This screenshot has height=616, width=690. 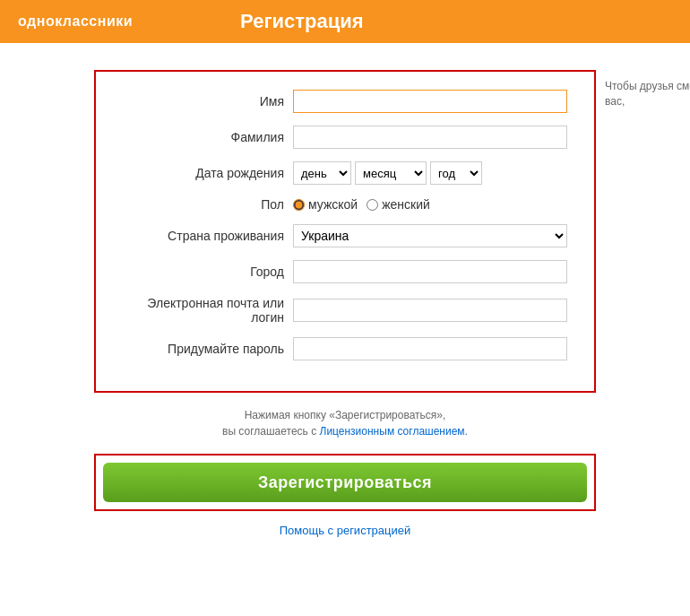 I want to click on dob-day-select: день, so click(x=323, y=173).